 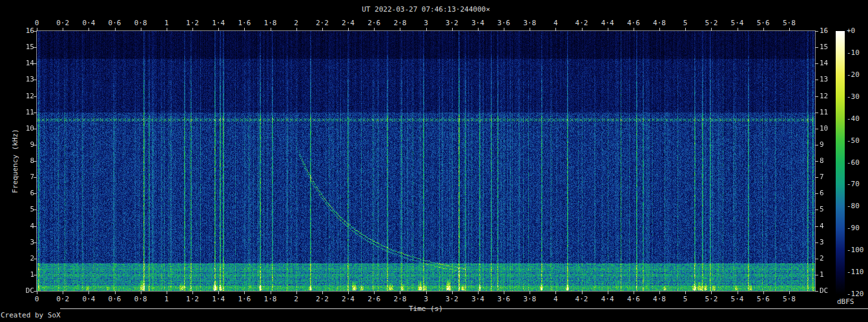 I want to click on y-tick-label-right: 2, so click(x=822, y=259).